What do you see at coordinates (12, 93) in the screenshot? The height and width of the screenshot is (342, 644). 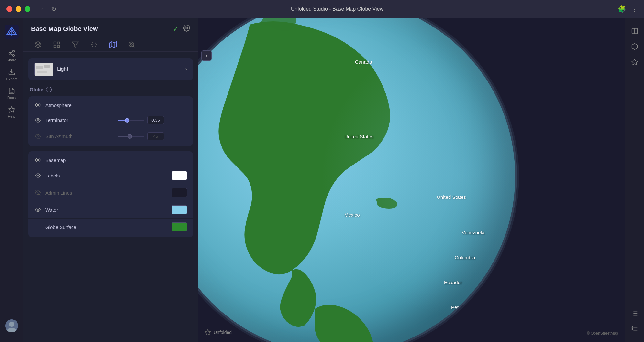 I see `sidebar-item-docs: Docs` at bounding box center [12, 93].